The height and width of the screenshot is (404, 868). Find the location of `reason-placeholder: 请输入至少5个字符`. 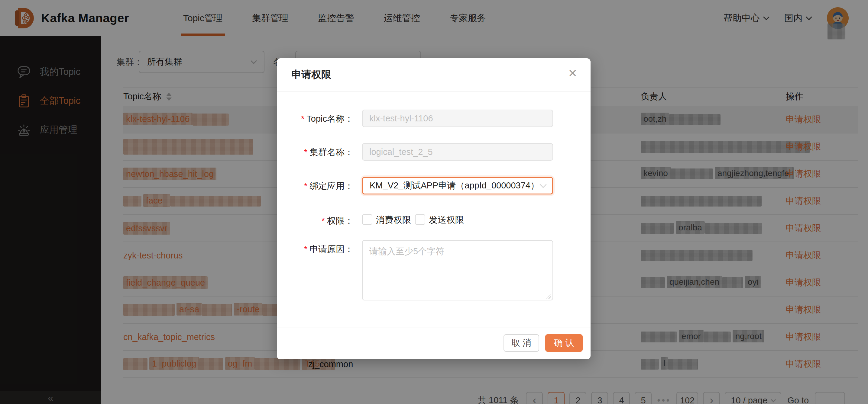

reason-placeholder: 请输入至少5个字符 is located at coordinates (407, 251).